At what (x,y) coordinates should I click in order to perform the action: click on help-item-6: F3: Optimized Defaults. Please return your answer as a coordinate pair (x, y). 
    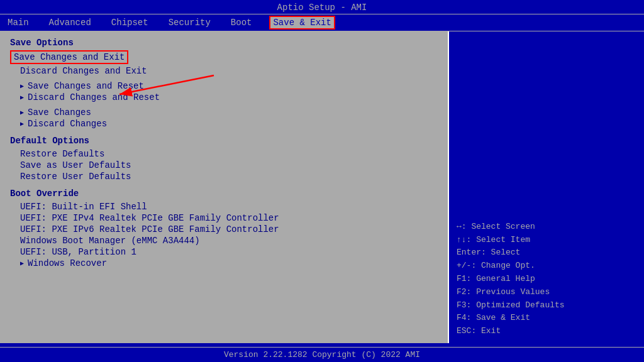
    Looking at the image, I should click on (547, 305).